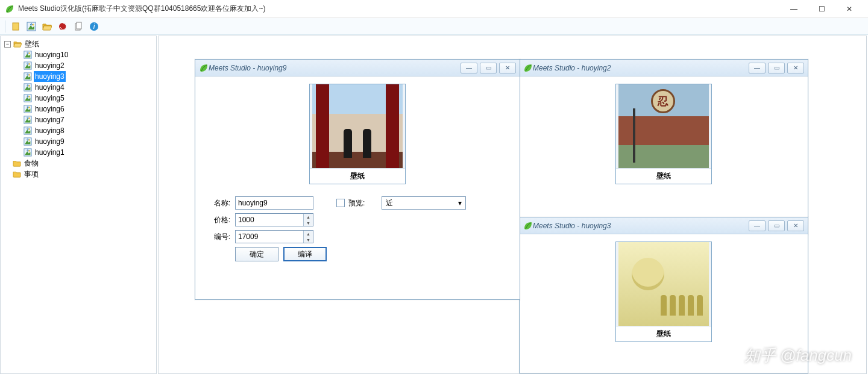 The height and width of the screenshot is (374, 868). What do you see at coordinates (94, 26) in the screenshot?
I see `svg-text: i` at bounding box center [94, 26].